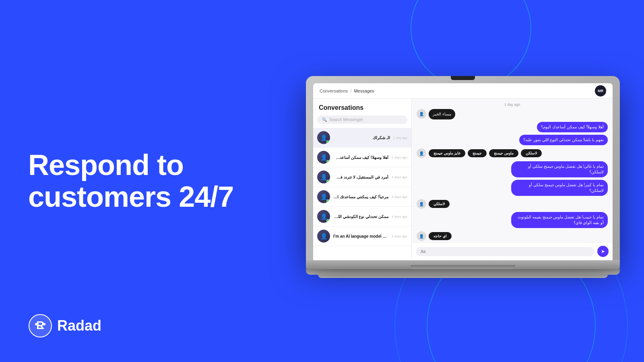  Describe the element at coordinates (463, 91) in the screenshot. I see `app-topbar: Conversations / Messages MR` at that location.